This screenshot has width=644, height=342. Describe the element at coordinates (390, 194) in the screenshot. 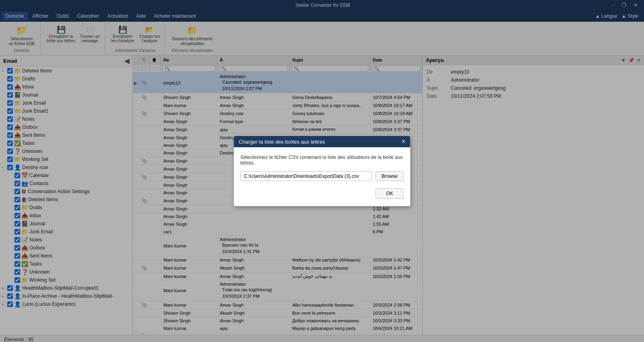

I see `dialog-ok-button: OK` at that location.